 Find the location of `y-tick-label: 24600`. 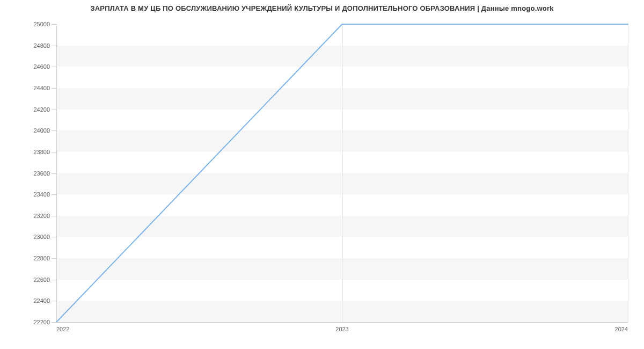

y-tick-label: 24600 is located at coordinates (34, 67).